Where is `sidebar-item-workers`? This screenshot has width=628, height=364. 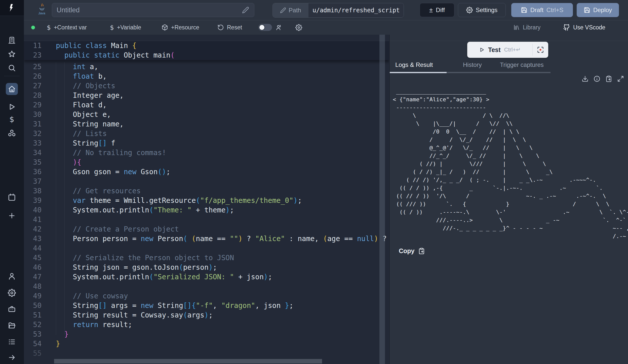
sidebar-item-workers is located at coordinates (12, 309).